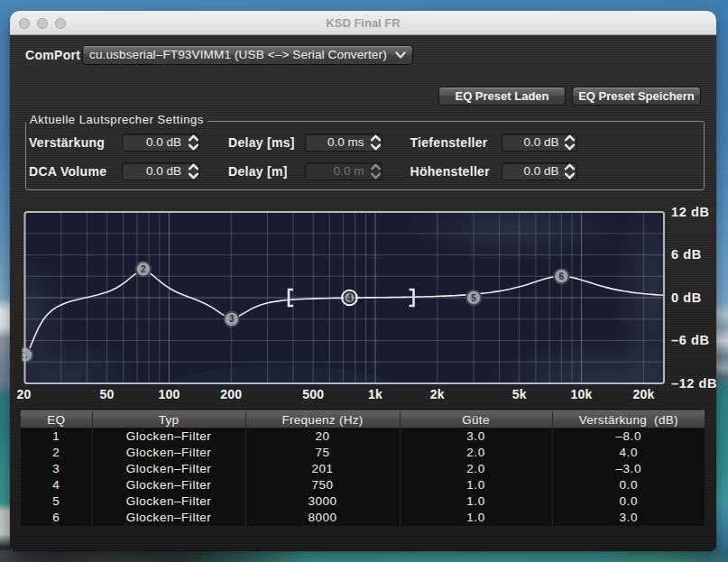  What do you see at coordinates (231, 394) in the screenshot?
I see `svg-text: 200` at bounding box center [231, 394].